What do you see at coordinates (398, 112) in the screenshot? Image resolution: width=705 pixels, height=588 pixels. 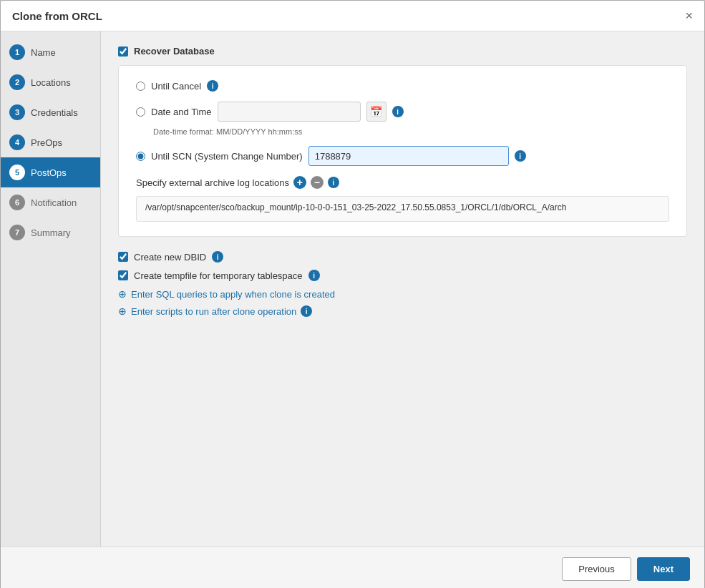 I see `date-time-info-icon: i` at bounding box center [398, 112].